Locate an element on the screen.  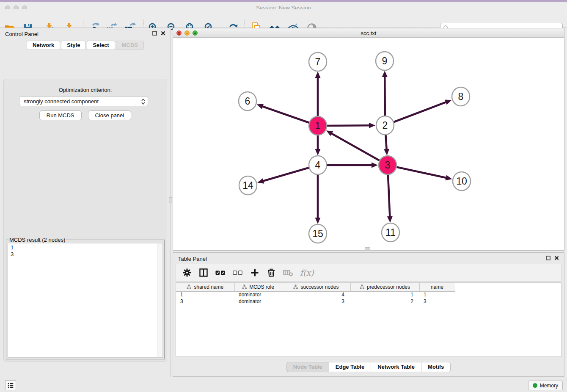
graph-node-label-4: 4 is located at coordinates (318, 165).